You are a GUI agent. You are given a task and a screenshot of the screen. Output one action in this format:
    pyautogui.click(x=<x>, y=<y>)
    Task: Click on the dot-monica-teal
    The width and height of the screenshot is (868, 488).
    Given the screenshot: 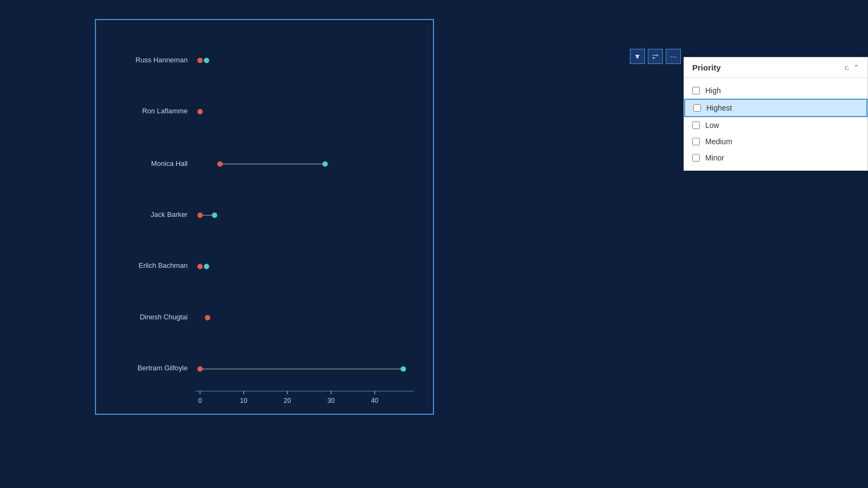 What is the action you would take?
    pyautogui.click(x=325, y=164)
    